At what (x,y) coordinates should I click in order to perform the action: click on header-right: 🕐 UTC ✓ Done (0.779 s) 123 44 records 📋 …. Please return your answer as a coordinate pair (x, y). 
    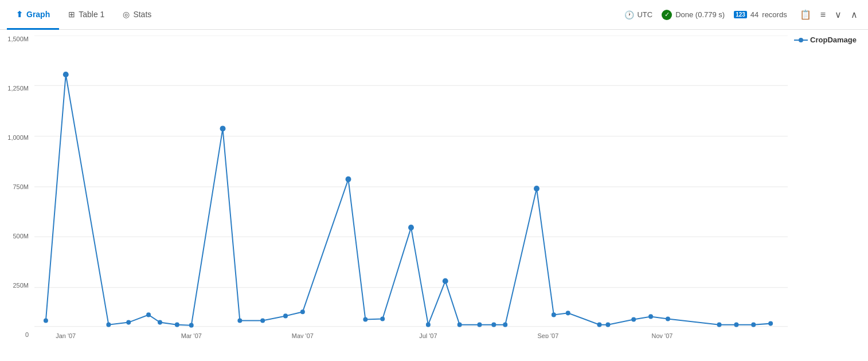
    Looking at the image, I should click on (743, 15).